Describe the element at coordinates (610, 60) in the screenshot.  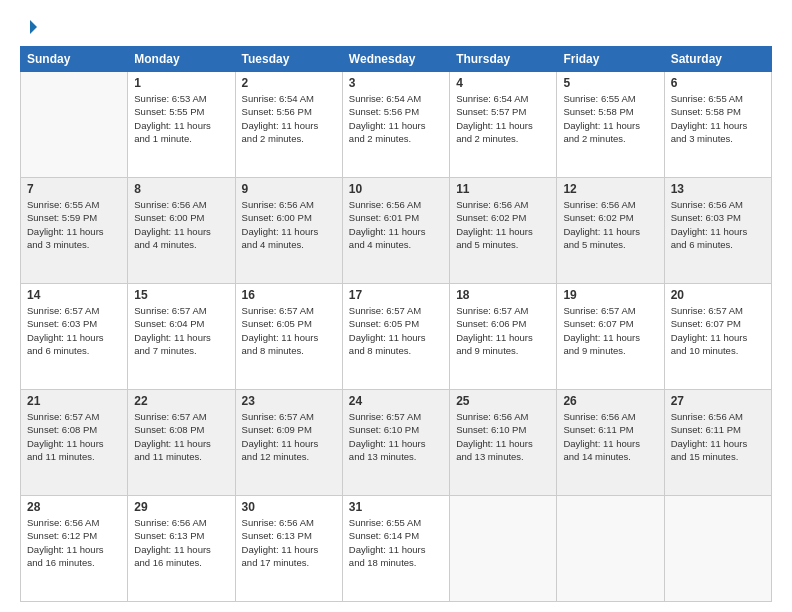
I see `header-friday: Friday` at that location.